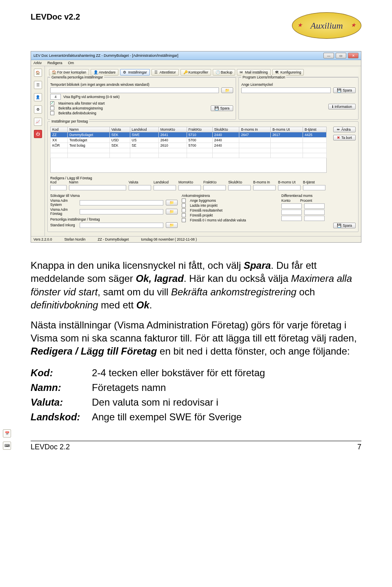  What do you see at coordinates (56, 97) in the screenshot?
I see `bgpg-spinner: 4` at bounding box center [56, 97].